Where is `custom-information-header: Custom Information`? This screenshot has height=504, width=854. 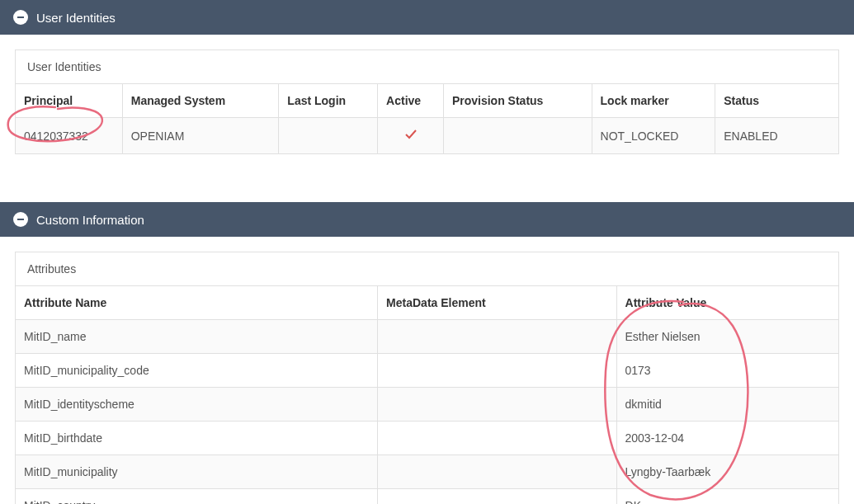 custom-information-header: Custom Information is located at coordinates (427, 219).